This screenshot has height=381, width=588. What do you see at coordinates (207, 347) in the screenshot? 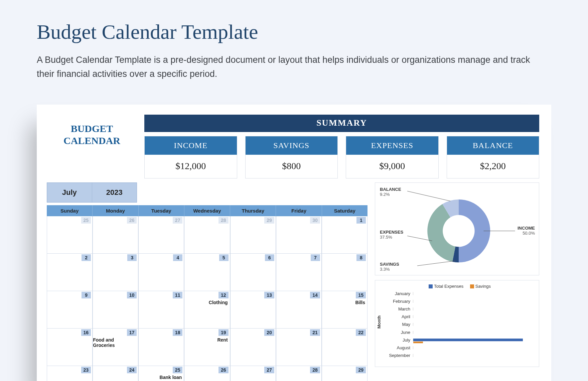
I see `calendar-cell: 19Rent` at bounding box center [207, 347].